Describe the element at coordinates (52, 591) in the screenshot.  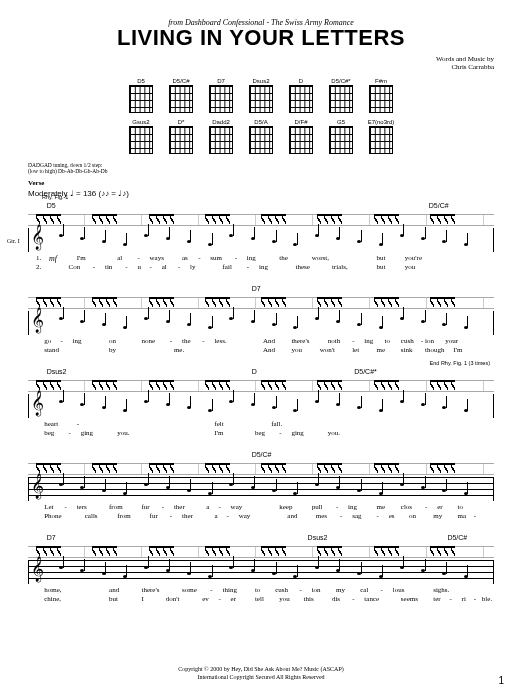
I see `lyric-syllable: home,` at that location.